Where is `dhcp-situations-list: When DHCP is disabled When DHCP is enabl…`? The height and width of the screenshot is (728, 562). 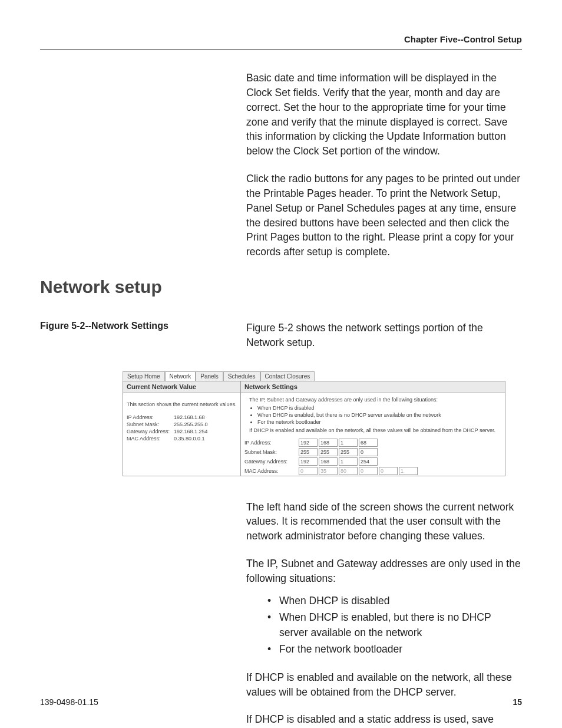
dhcp-situations-list: When DHCP is disabled When DHCP is enabl… is located at coordinates (395, 625).